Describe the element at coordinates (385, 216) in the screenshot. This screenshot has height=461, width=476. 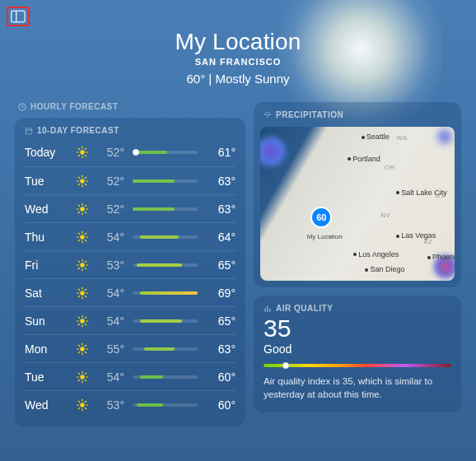
I see `map-state-label: NV` at that location.